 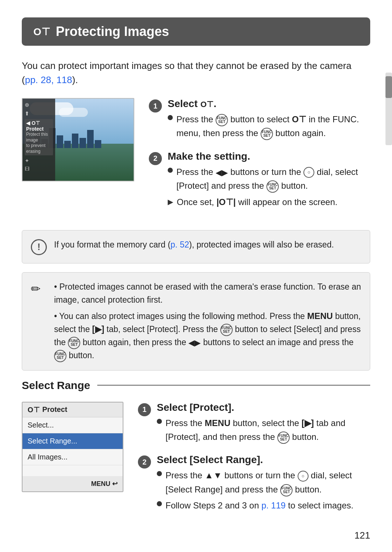 What do you see at coordinates (234, 385) in the screenshot?
I see `select-range-divider` at bounding box center [234, 385].